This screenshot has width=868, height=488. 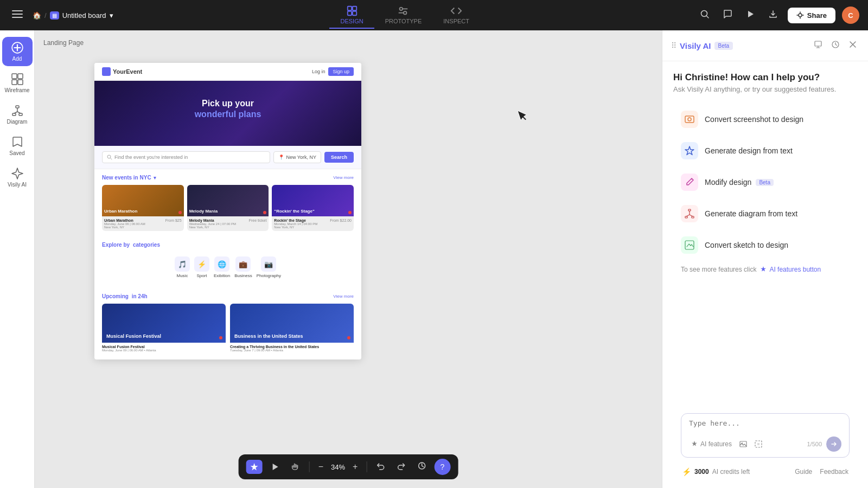 What do you see at coordinates (456, 15) in the screenshot?
I see `tab-inspect: INSPECT` at bounding box center [456, 15].